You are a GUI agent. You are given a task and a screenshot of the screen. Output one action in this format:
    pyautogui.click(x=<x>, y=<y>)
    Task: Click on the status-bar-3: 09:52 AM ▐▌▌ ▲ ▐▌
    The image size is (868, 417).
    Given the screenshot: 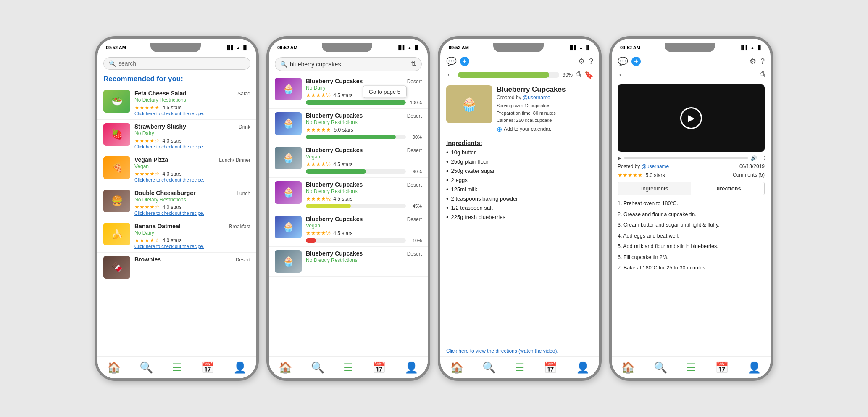 What is the action you would take?
    pyautogui.click(x=520, y=46)
    